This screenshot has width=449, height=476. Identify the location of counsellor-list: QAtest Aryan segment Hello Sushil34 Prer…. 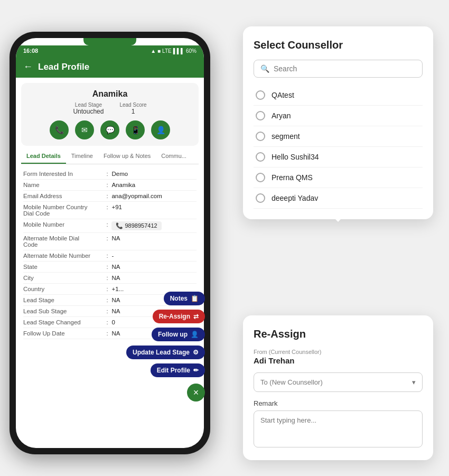
(338, 147).